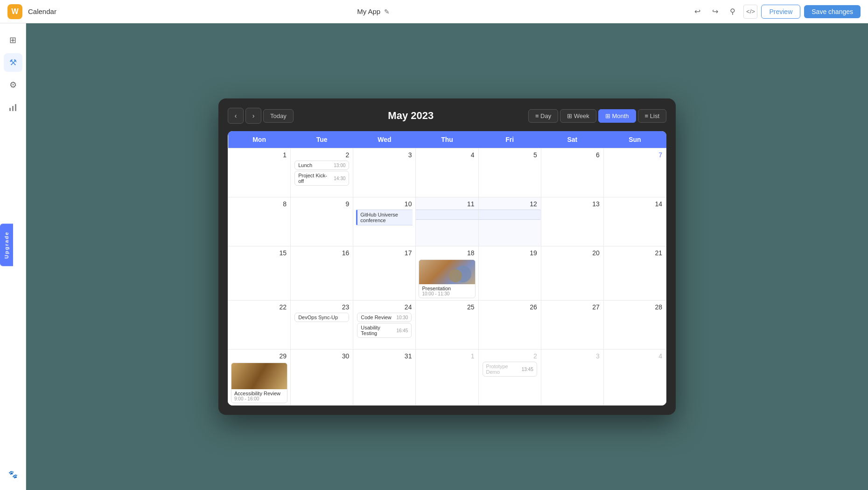  Describe the element at coordinates (543, 116) in the screenshot. I see `view-day-button: ≡ Day` at that location.